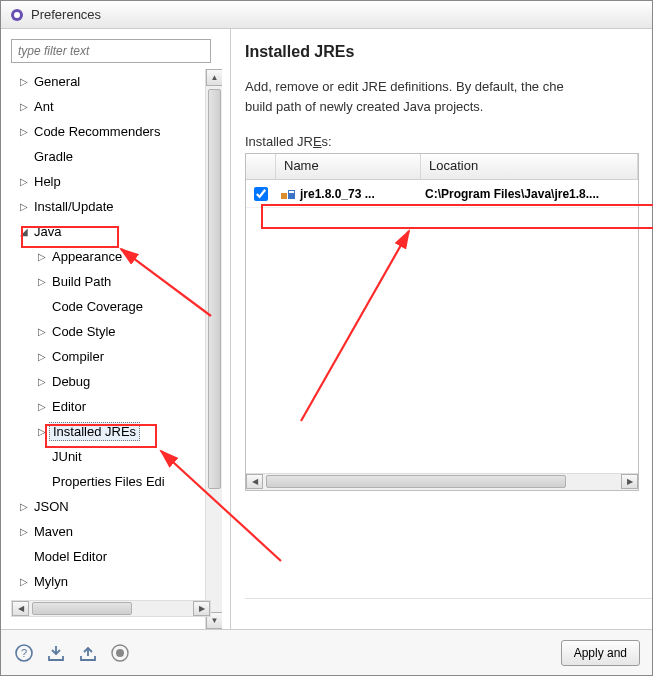 This screenshot has height=676, width=653. What do you see at coordinates (108, 556) in the screenshot?
I see `tree-item-model-editor: Model Editor` at bounding box center [108, 556].